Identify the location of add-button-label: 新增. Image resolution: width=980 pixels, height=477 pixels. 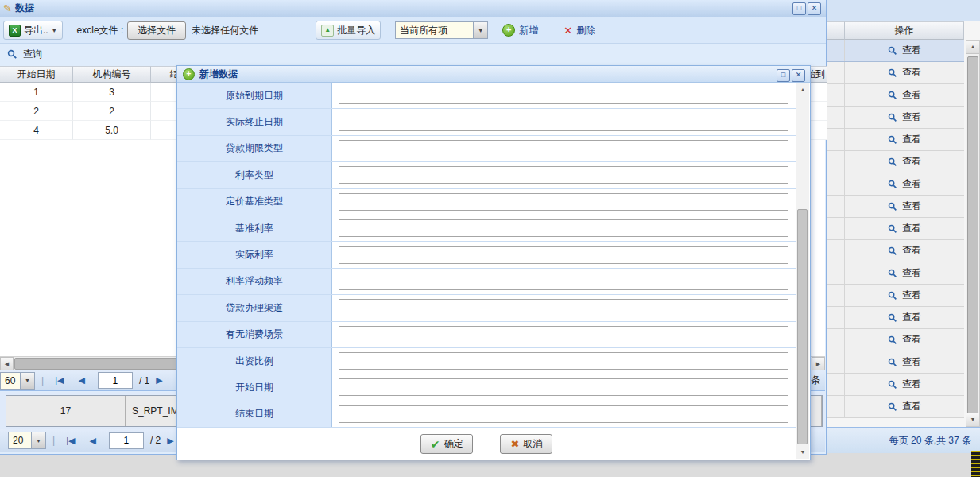
(529, 30).